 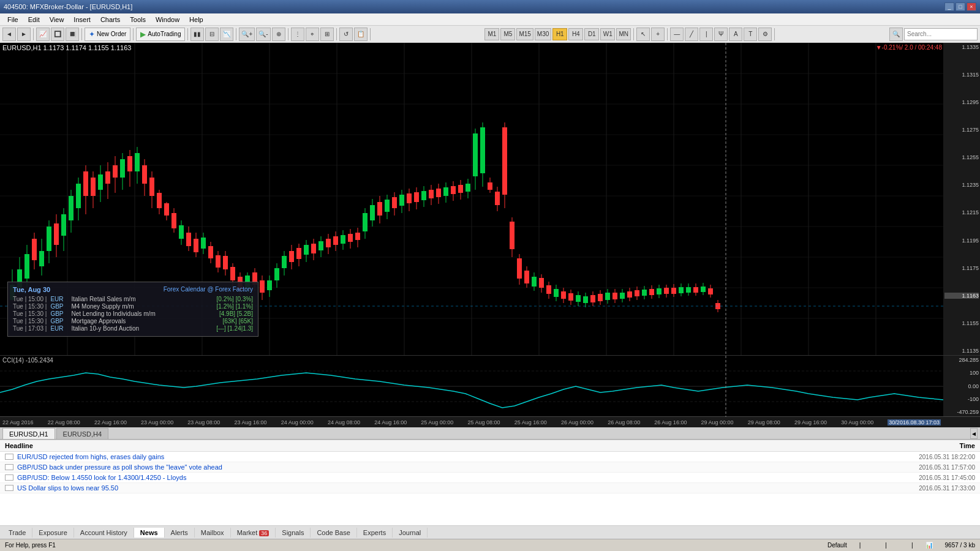 What do you see at coordinates (960, 7) in the screenshot?
I see `window-controls: _ □ ×` at bounding box center [960, 7].